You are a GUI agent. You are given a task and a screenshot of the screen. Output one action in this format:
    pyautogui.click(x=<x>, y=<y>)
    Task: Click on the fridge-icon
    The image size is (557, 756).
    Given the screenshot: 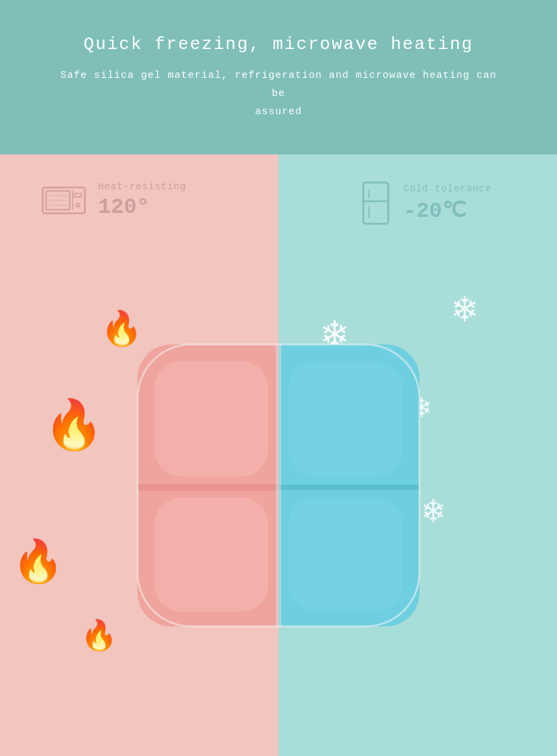 What is the action you would take?
    pyautogui.click(x=376, y=203)
    